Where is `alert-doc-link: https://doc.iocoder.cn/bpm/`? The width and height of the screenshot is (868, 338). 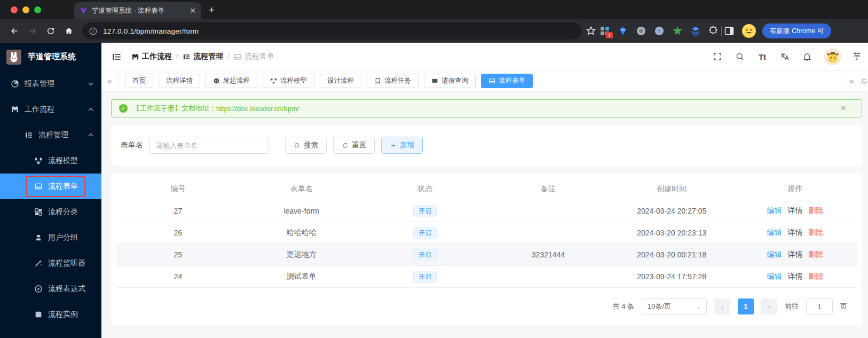
alert-doc-link: https://doc.iocoder.cn/bpm/ is located at coordinates (257, 109).